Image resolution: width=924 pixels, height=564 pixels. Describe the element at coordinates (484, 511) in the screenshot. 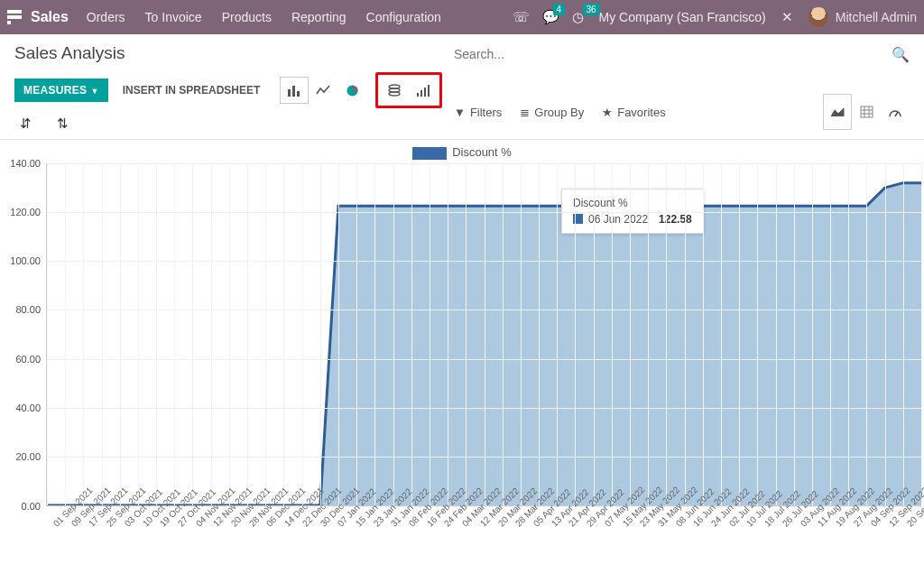

I see `x-axis: 01 Sep 202109 Sep 202117 Sep 202125 Sep …` at that location.